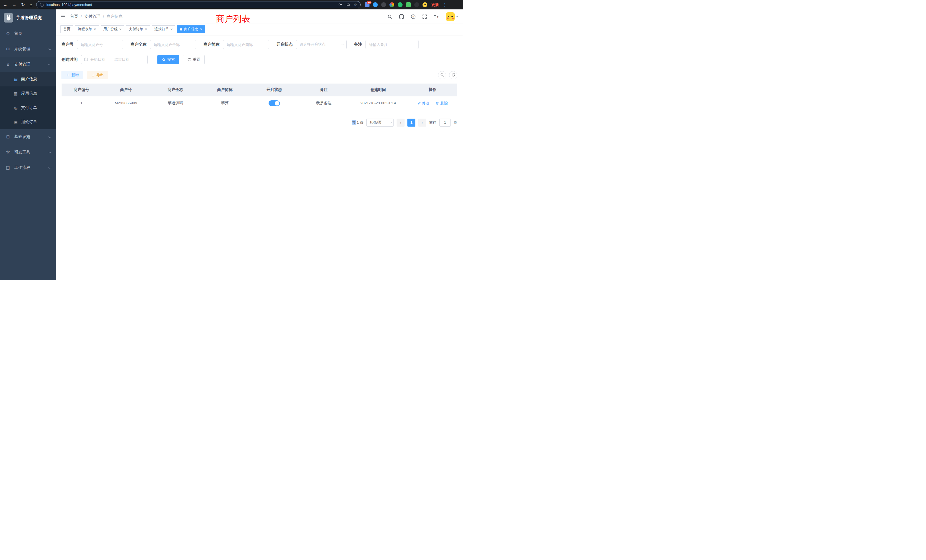  Describe the element at coordinates (401, 17) in the screenshot. I see `github-icon` at that location.